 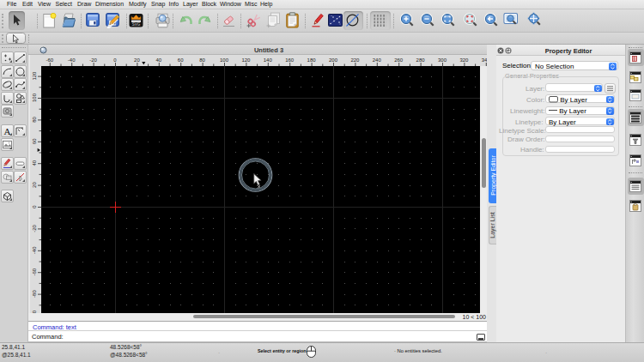 I want to click on svg-text: A, so click(x=8, y=131).